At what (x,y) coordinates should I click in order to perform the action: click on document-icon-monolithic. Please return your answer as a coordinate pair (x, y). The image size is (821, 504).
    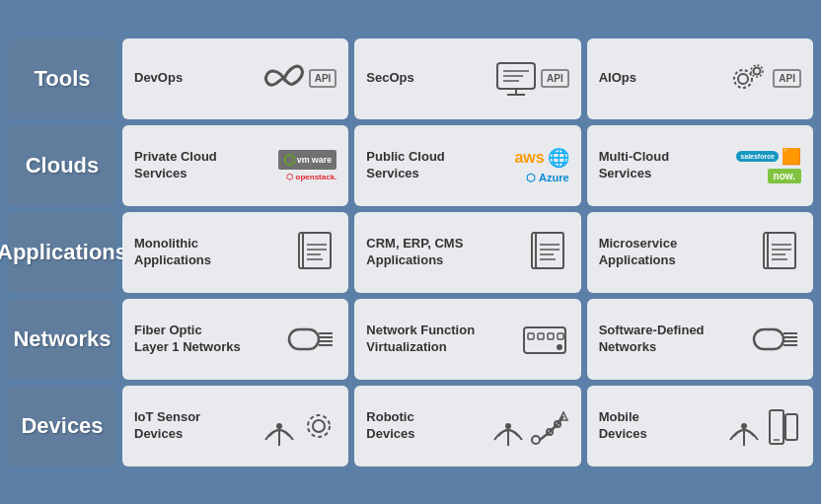
    Looking at the image, I should click on (315, 252).